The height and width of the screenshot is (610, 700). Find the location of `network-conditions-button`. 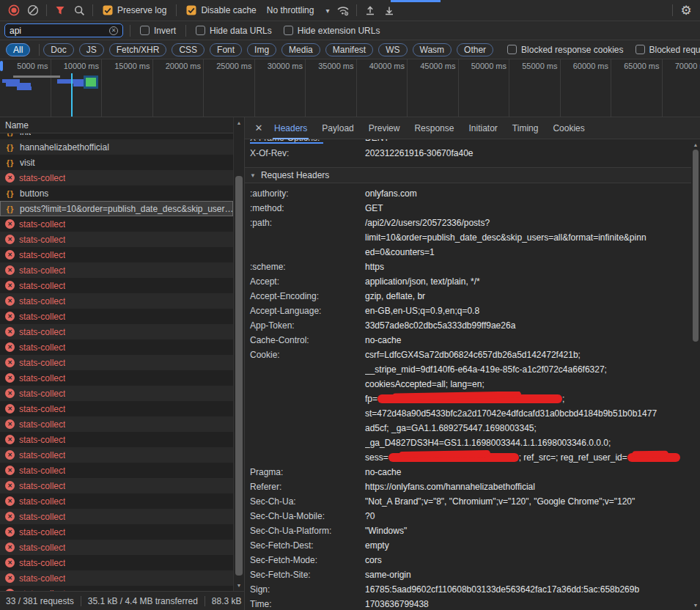

network-conditions-button is located at coordinates (343, 10).